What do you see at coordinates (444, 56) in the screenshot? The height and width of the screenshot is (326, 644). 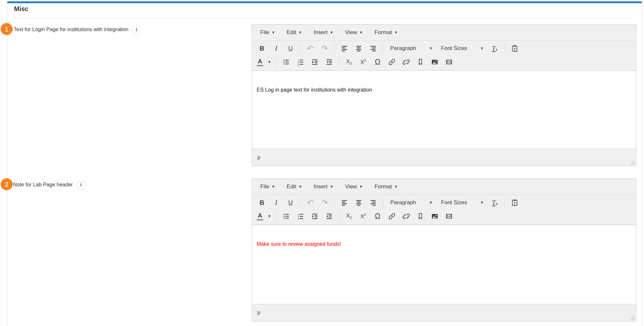 I see `editor-toolbar: B I U ↶ ↷ Paragraph▼ Font Sizes▼ Tx T A …` at bounding box center [444, 56].